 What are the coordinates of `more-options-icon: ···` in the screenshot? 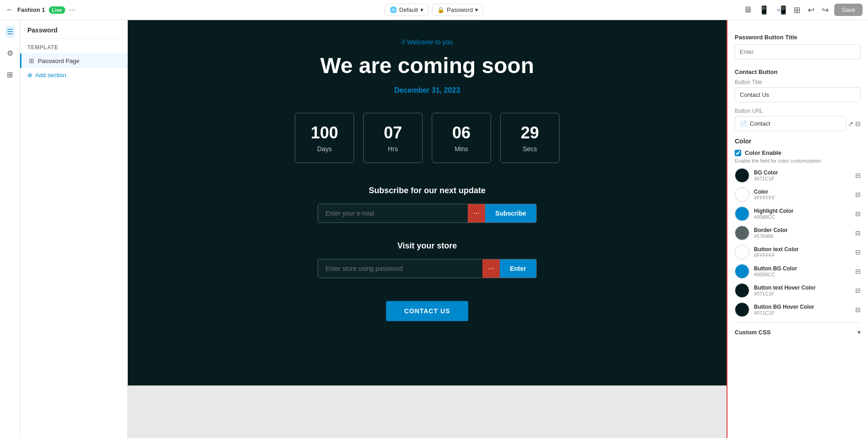 It's located at (72, 10).